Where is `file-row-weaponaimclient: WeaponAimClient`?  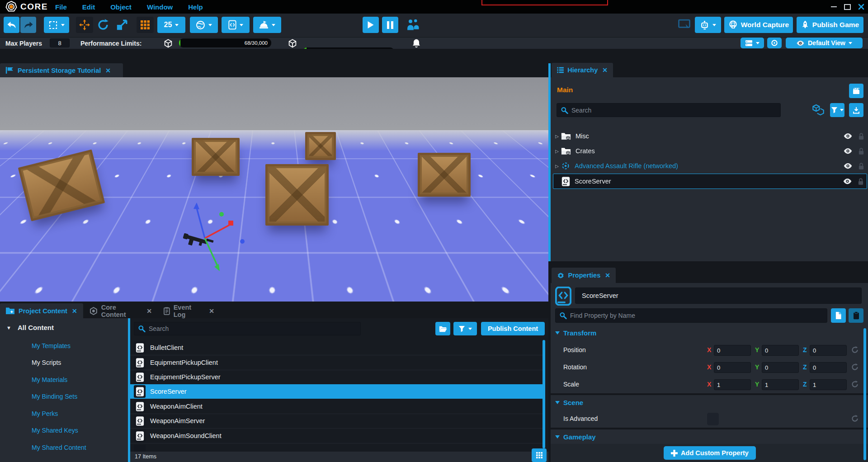
file-row-weaponaimclient: WeaponAimClient is located at coordinates (337, 407).